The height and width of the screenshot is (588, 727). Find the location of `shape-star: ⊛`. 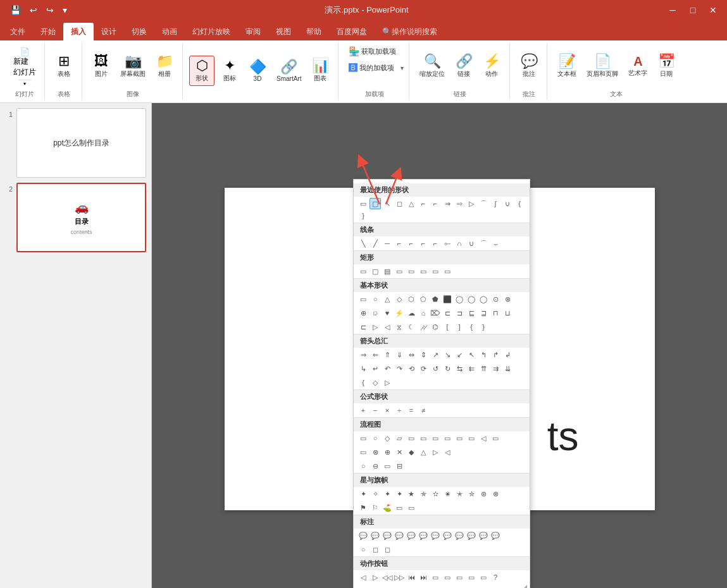

shape-star: ⊛ is located at coordinates (483, 494).